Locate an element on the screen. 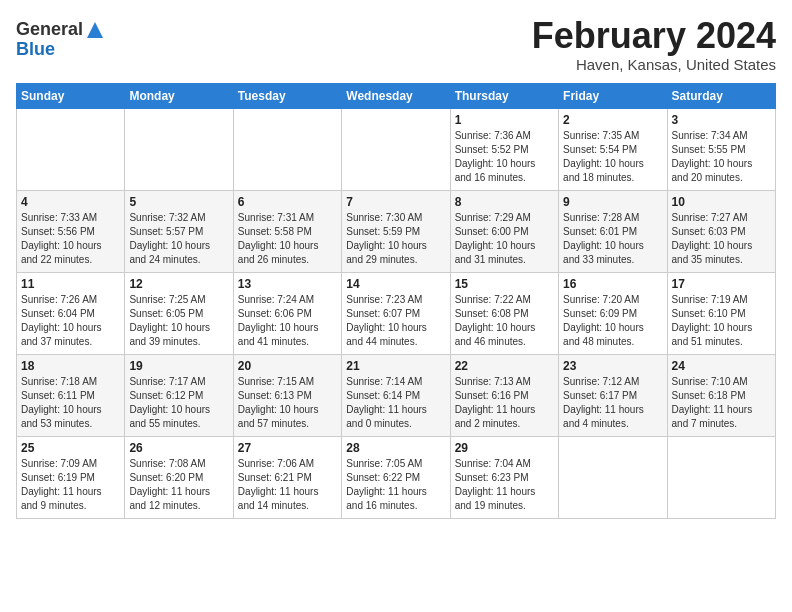 Image resolution: width=792 pixels, height=612 pixels. calendar-cell: 8Sunrise: 7:29 AM Sunset: 6:00 PM Daylig… is located at coordinates (504, 231).